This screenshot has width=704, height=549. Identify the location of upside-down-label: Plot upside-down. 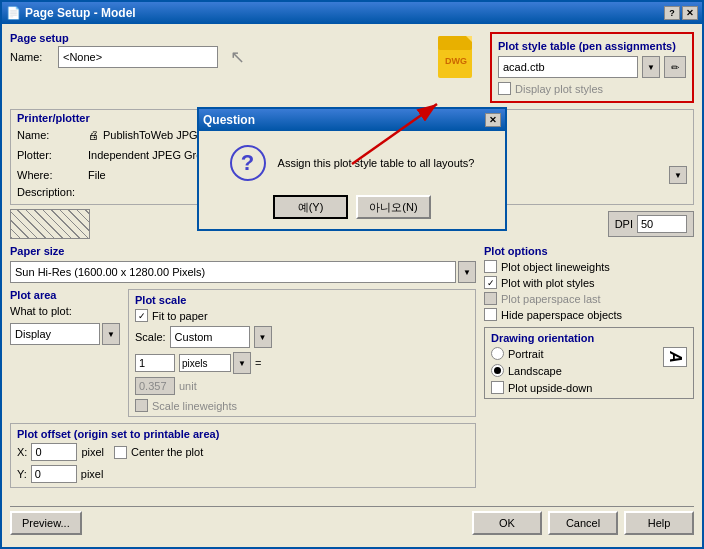
(550, 388).